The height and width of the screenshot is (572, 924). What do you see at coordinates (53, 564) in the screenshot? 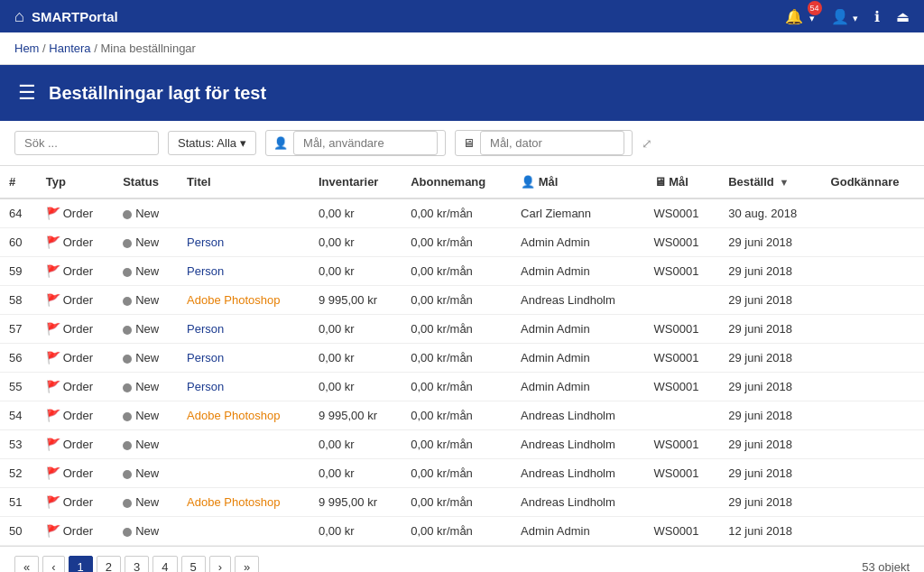
I see `page-prev-button: ‹` at bounding box center [53, 564].